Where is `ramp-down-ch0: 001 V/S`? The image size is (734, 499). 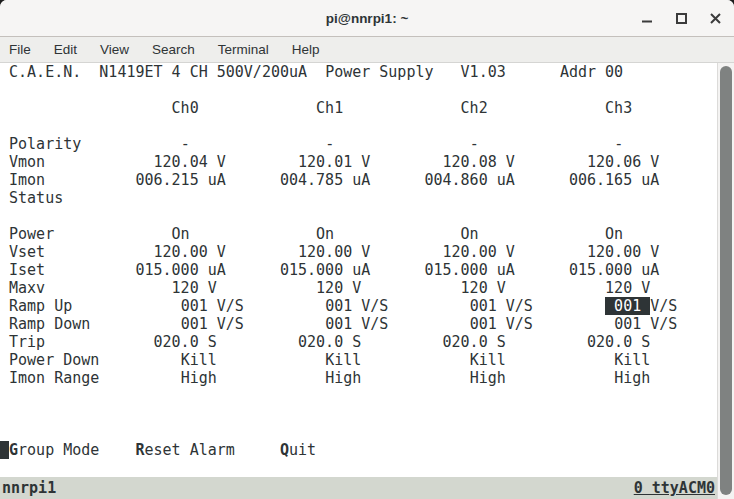 ramp-down-ch0: 001 V/S is located at coordinates (212, 324).